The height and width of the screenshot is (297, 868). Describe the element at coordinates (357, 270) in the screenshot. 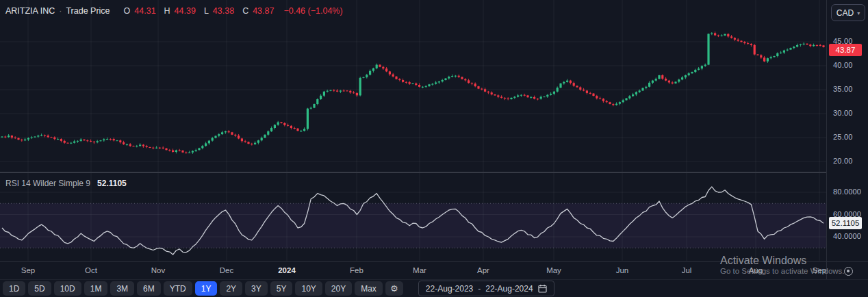

I see `time-axis-label: Feb` at that location.